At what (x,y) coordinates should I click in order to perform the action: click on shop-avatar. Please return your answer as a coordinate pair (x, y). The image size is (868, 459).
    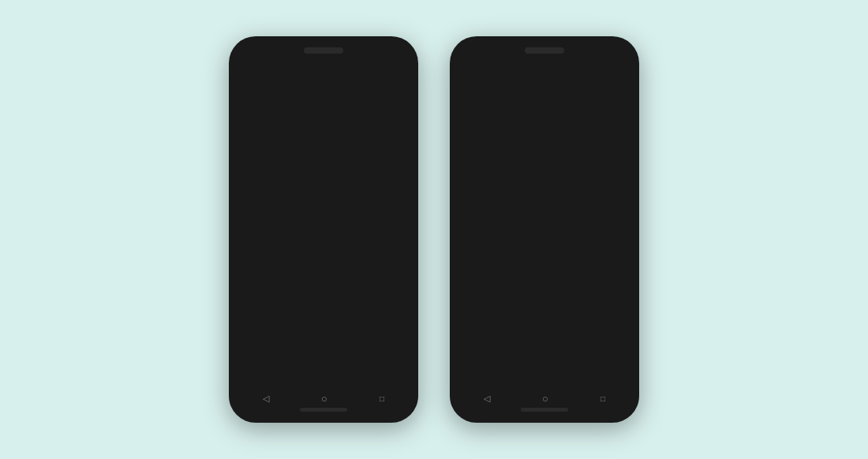
    Looking at the image, I should click on (488, 99).